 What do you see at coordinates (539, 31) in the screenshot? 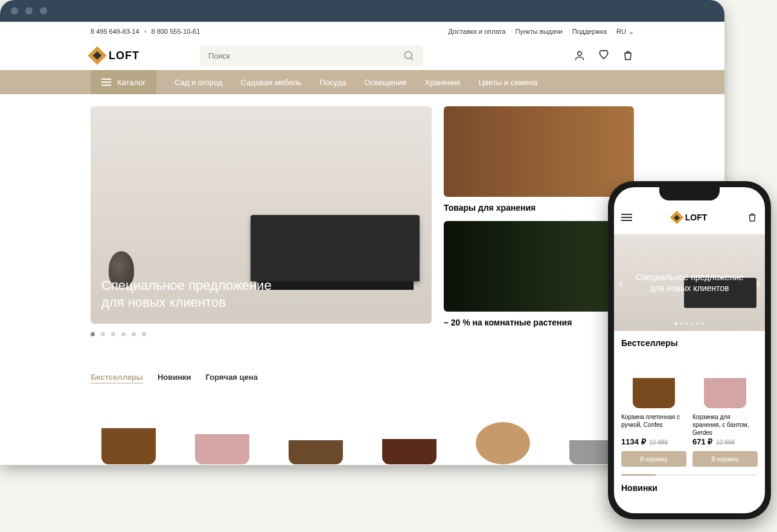
I see `pickup-link: Пункты выдачи` at bounding box center [539, 31].